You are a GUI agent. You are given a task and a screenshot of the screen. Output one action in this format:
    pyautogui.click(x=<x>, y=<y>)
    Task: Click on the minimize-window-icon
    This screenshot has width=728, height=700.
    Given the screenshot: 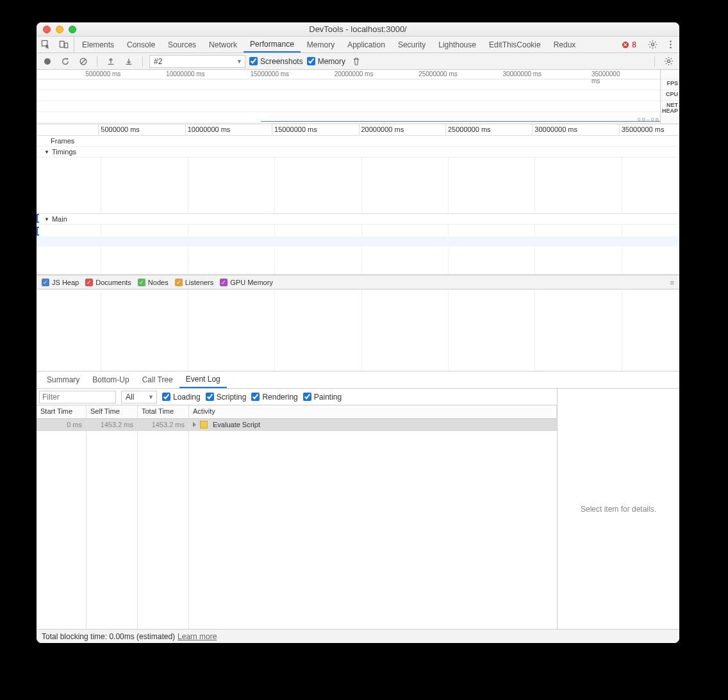 What is the action you would take?
    pyautogui.click(x=60, y=29)
    